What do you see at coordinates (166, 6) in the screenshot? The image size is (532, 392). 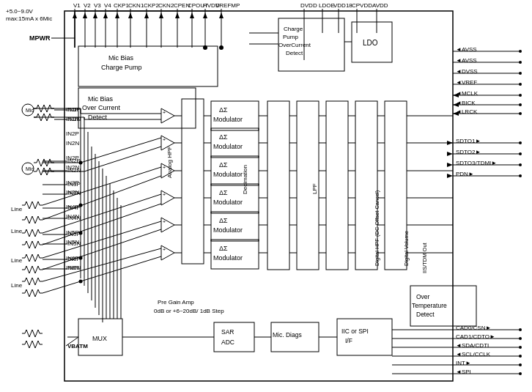 I see `pin-ckn2: CKN2` at bounding box center [166, 6].